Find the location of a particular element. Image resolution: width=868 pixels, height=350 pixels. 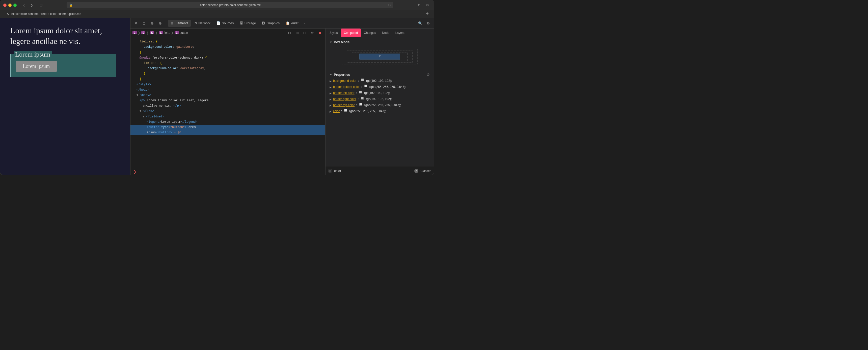

box-model-section: ▼ Box Model 2 is located at coordinates (379, 53).